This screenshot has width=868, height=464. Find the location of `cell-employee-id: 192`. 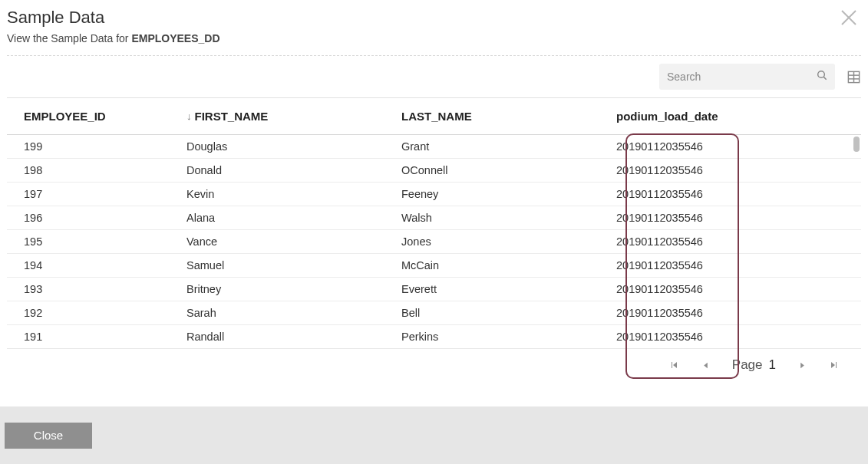

cell-employee-id: 192 is located at coordinates (97, 313).